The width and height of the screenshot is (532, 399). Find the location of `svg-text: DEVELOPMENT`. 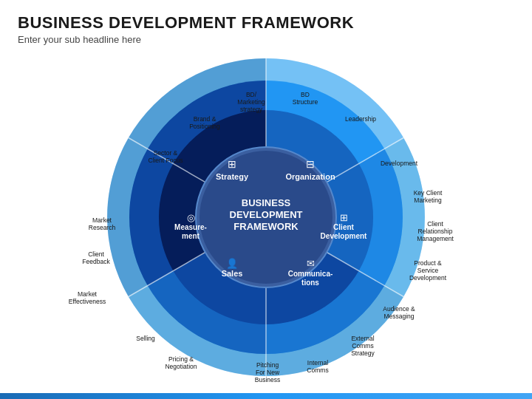

svg-text: DEVELOPMENT is located at coordinates (266, 214).